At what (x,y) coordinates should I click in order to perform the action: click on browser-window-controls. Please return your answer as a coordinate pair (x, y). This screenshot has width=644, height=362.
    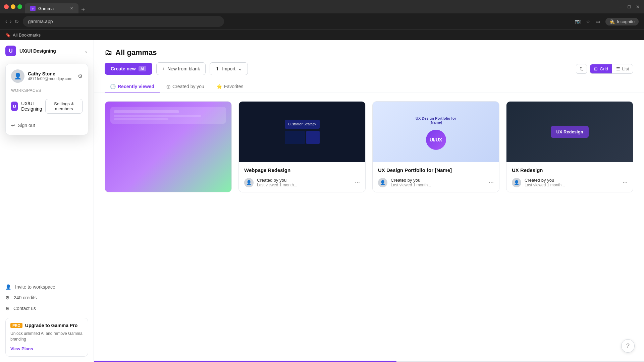
    Looking at the image, I should click on (13, 7).